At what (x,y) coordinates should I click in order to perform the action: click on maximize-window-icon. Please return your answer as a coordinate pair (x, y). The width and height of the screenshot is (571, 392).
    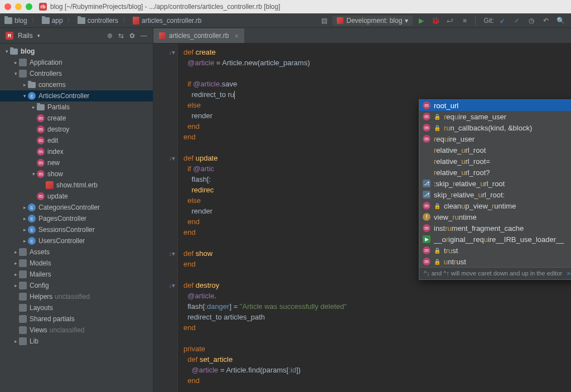
    Looking at the image, I should click on (29, 7).